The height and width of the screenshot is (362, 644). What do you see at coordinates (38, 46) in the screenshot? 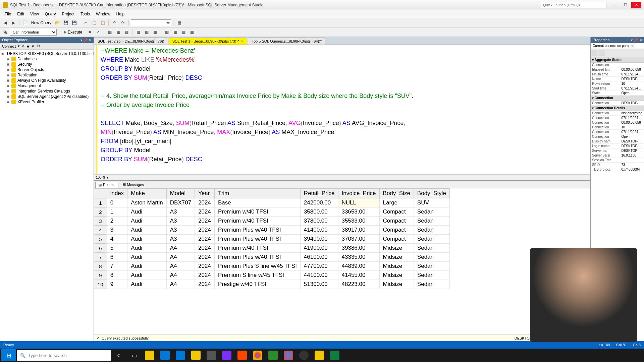
I see `refresh-icon: ↻` at bounding box center [38, 46].